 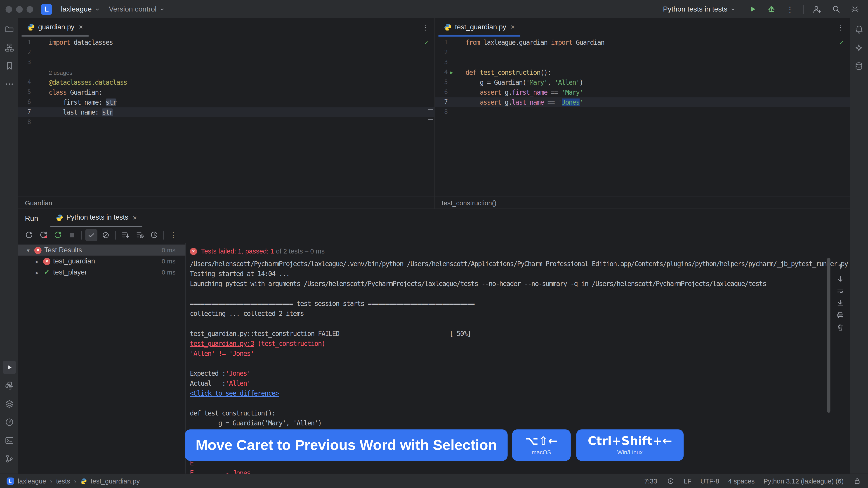 I want to click on more-actions-button: ⋮, so click(x=790, y=9).